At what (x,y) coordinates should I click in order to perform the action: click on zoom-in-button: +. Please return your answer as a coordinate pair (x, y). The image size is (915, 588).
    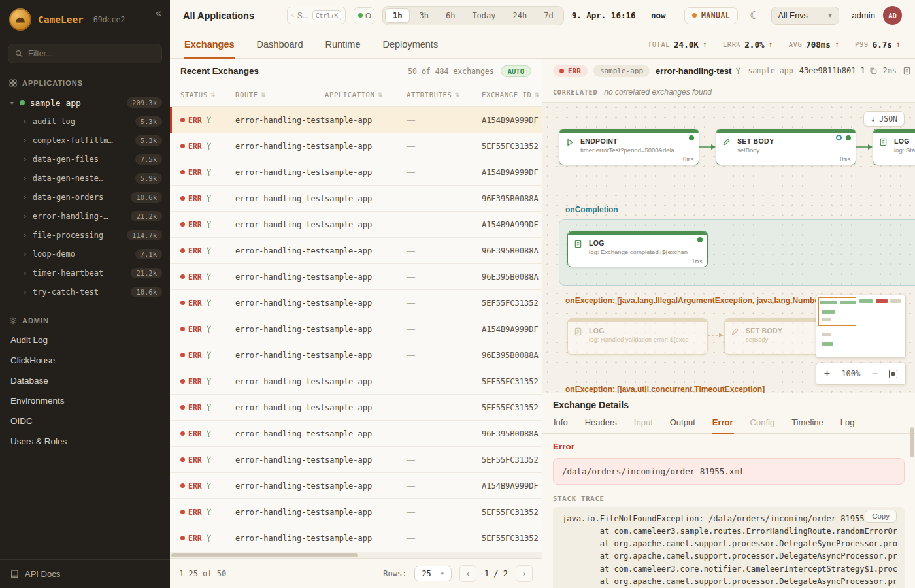
    Looking at the image, I should click on (827, 374).